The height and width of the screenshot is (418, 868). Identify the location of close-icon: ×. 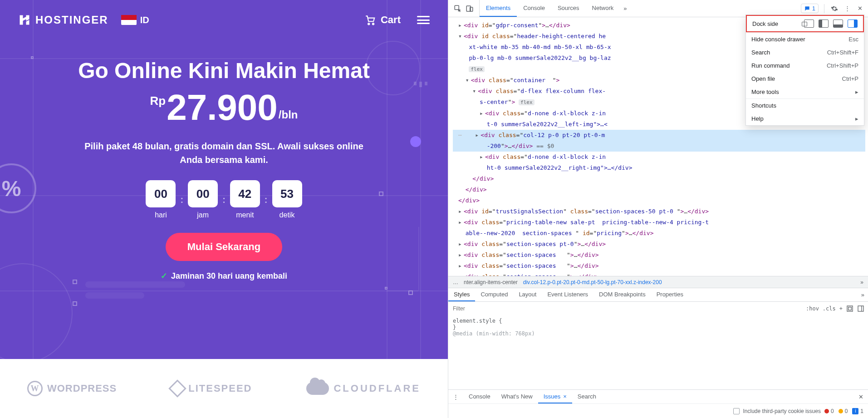
(565, 397).